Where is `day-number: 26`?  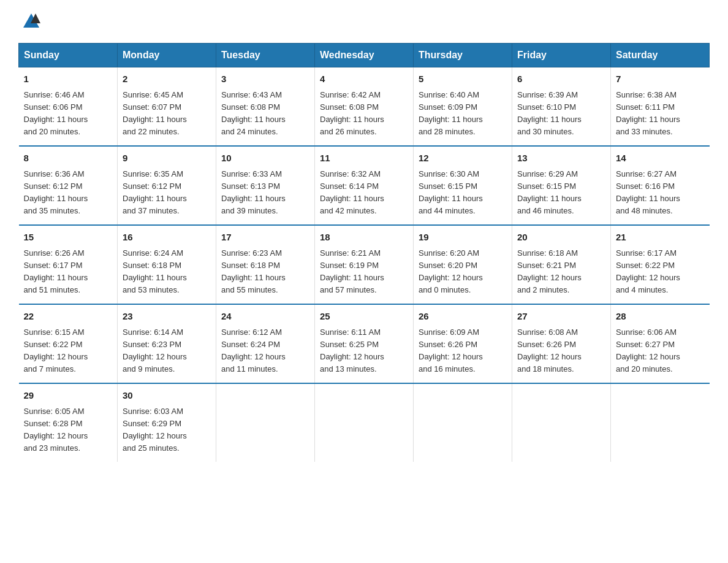 day-number: 26 is located at coordinates (463, 316).